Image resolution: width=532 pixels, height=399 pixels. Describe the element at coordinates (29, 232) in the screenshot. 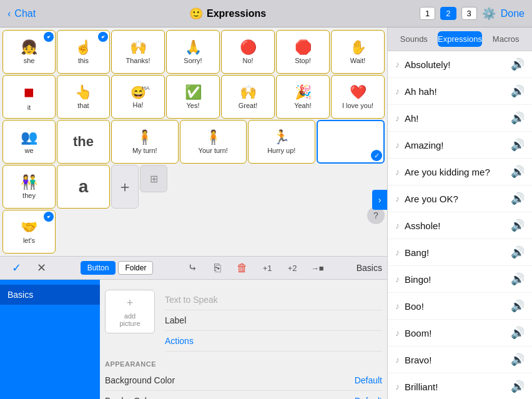

I see `cell-lets: 🤝 let's` at that location.